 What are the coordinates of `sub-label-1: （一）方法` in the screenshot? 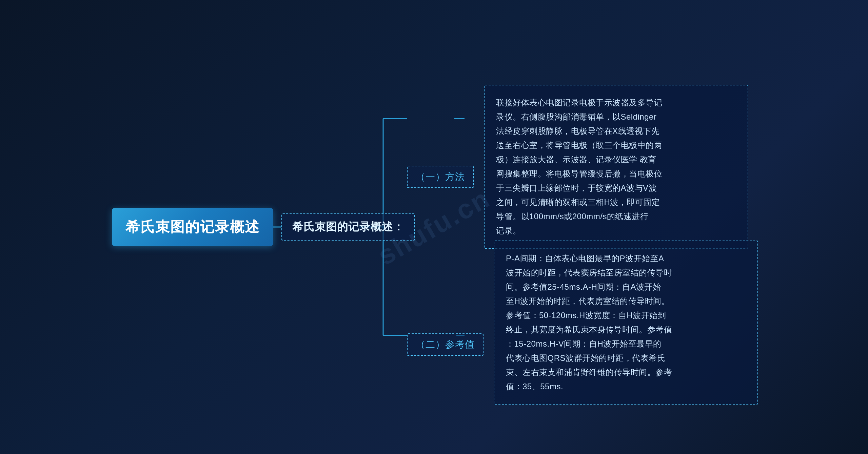 It's located at (440, 177).